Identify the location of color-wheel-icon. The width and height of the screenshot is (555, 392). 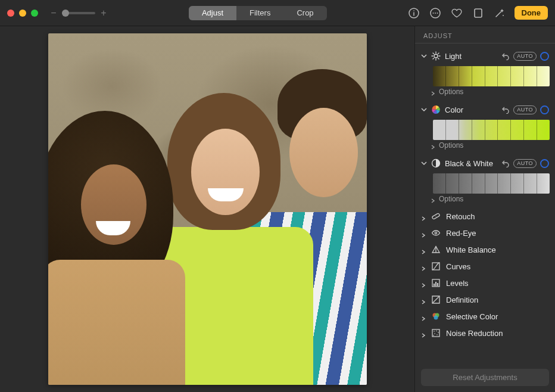
(436, 110).